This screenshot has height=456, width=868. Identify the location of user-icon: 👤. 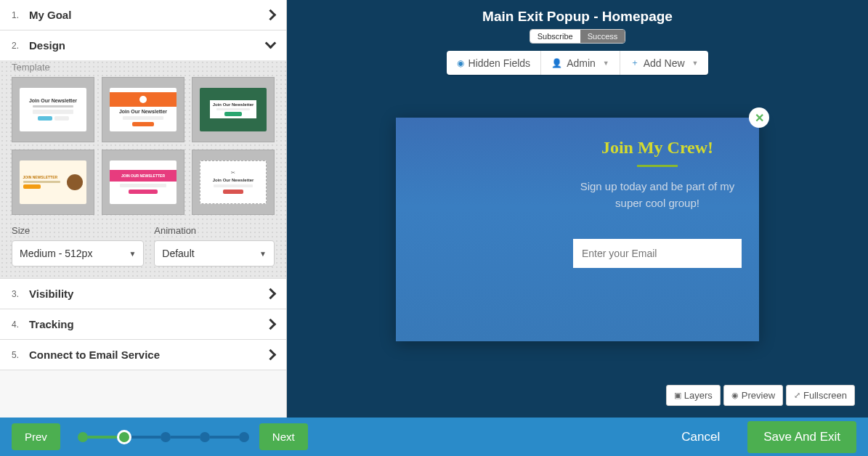
(556, 63).